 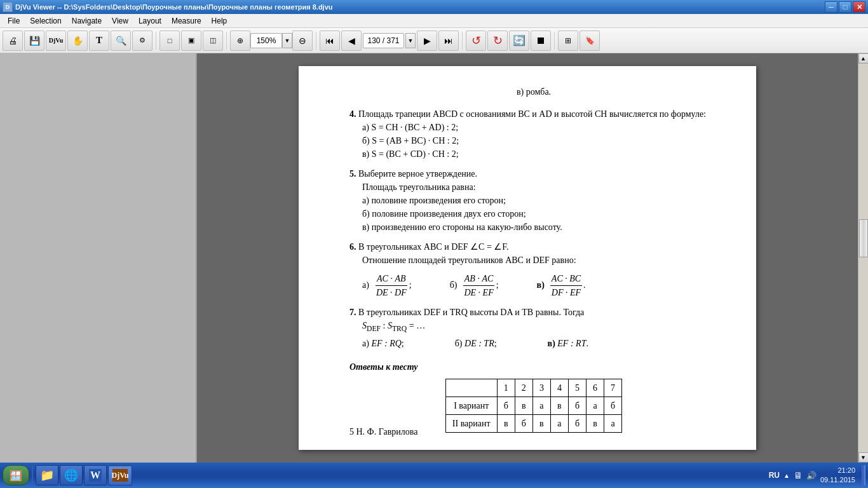 What do you see at coordinates (540, 286) in the screenshot?
I see `q6-answers: а) AC · AB DE · DF ; б) AB · AC DE · EF …` at bounding box center [540, 286].